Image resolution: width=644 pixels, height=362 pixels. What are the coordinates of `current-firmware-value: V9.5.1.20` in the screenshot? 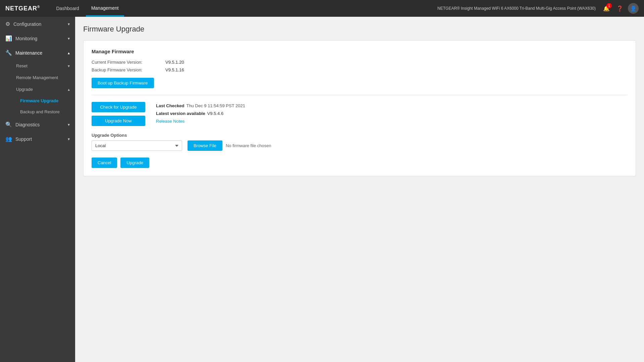 It's located at (175, 62).